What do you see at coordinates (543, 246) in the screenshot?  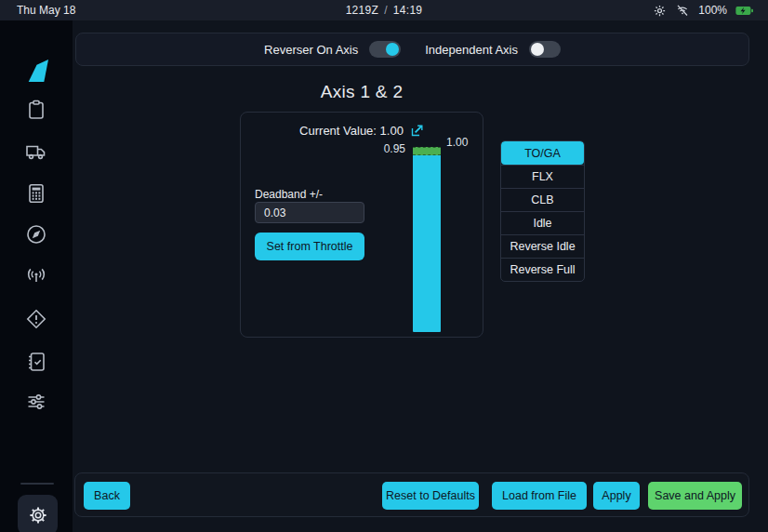 I see `detent-reverse-idle: Reverse Idle` at bounding box center [543, 246].